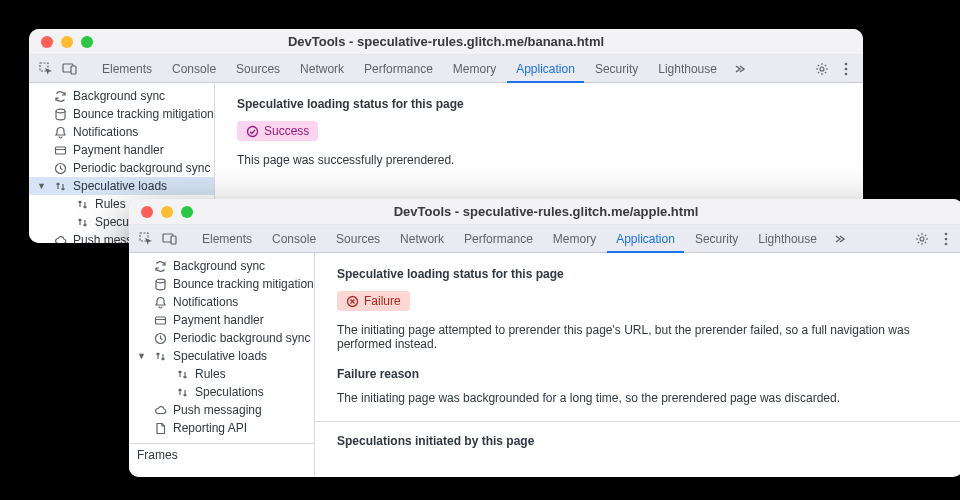 The height and width of the screenshot is (500, 960). I want to click on label: Speculations, so click(230, 392).